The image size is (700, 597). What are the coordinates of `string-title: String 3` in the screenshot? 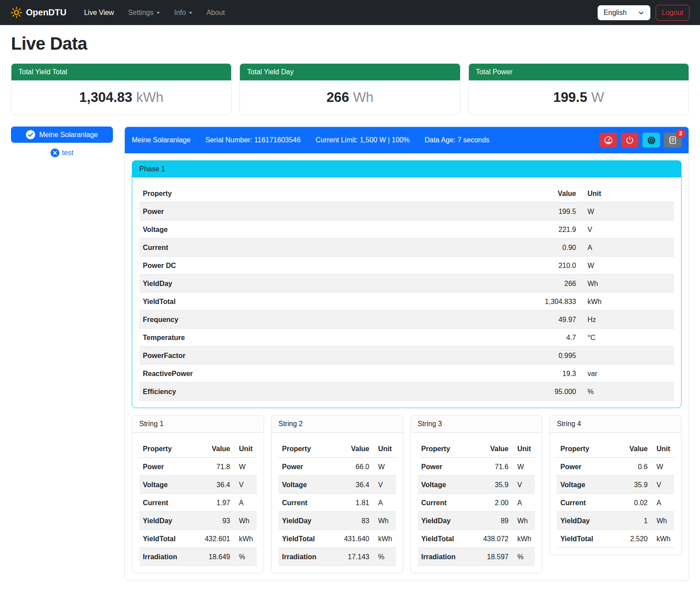 It's located at (476, 424).